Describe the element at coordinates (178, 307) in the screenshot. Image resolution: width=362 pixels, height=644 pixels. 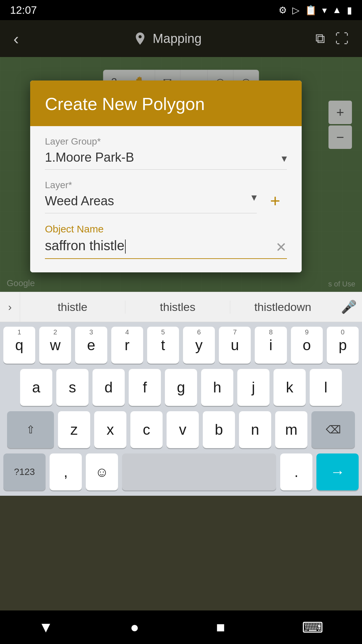
I see `autocomplete-suggestions: thistle thistles thistledown` at that location.